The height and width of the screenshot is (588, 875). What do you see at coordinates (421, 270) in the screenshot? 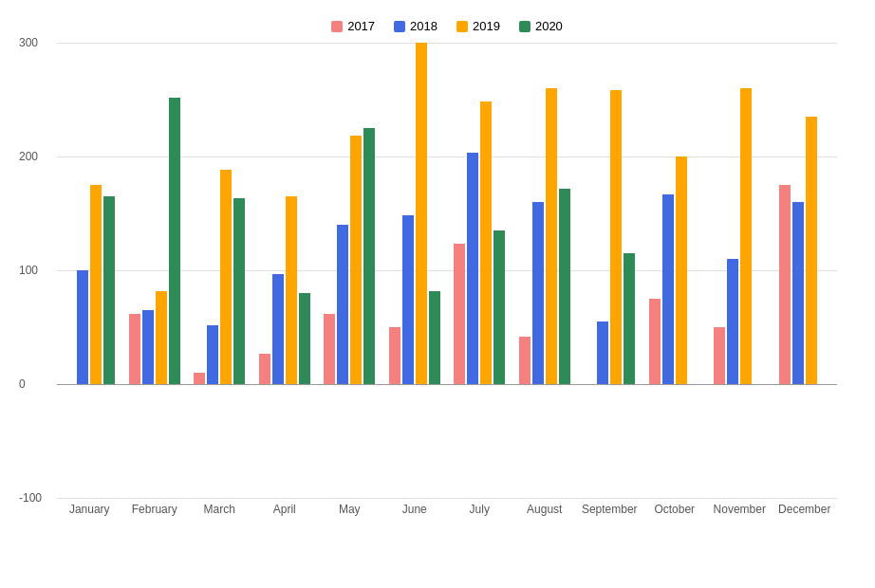
I see `bar-wrapper-june-2019` at bounding box center [421, 270].